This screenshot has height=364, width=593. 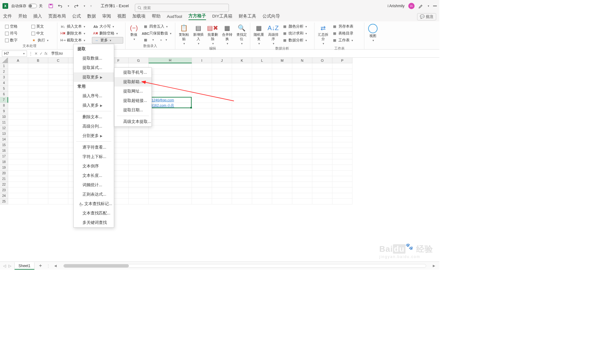 I want to click on cell-K24, so click(x=242, y=196).